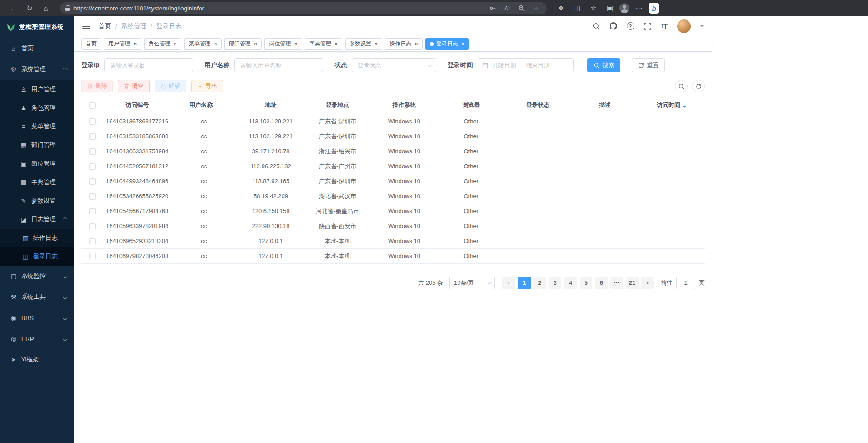 The image size is (868, 443). Describe the element at coordinates (639, 8) in the screenshot. I see `browser-menu-icon: ⋯` at that location.